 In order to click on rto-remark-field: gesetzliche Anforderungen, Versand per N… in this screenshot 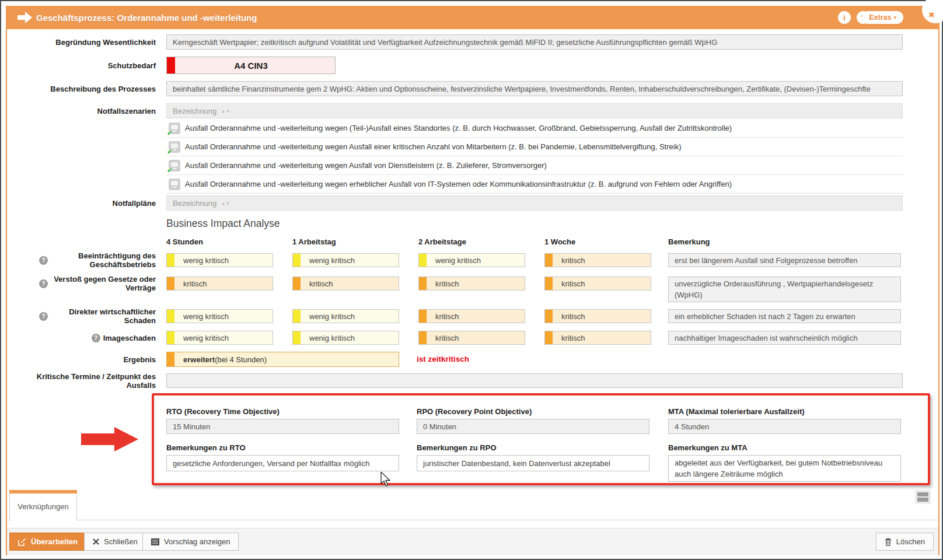, I will do `click(282, 463)`.